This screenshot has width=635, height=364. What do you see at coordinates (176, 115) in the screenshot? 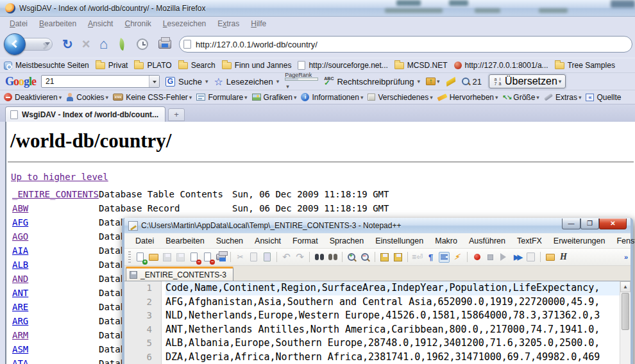
I see `new-tab-button: +` at bounding box center [176, 115].